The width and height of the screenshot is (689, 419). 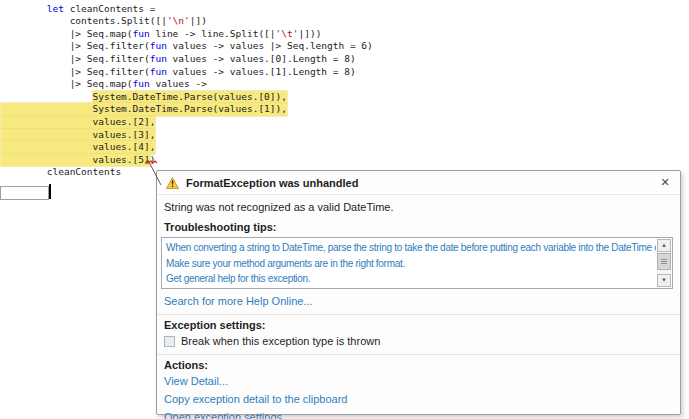 What do you see at coordinates (187, 60) in the screenshot?
I see `code-line: |> Seq.filter(fun values -> values.[0].L…` at bounding box center [187, 60].